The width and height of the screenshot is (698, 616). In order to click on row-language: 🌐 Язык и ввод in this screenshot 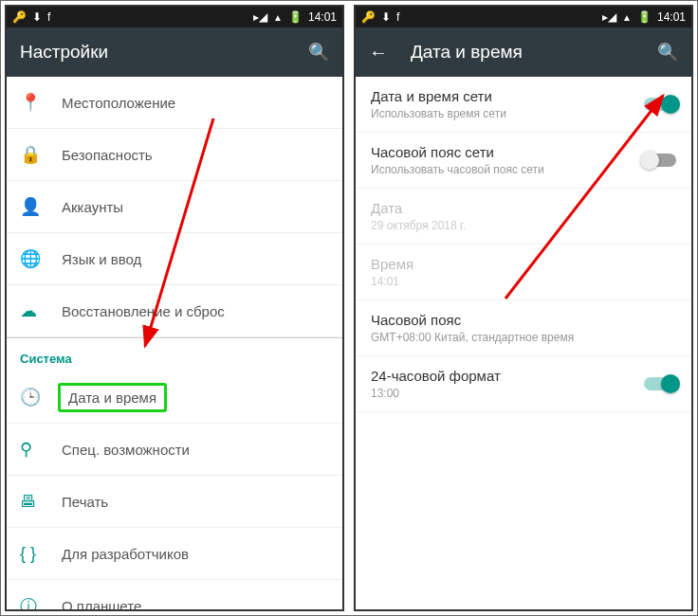, I will do `click(174, 260)`.